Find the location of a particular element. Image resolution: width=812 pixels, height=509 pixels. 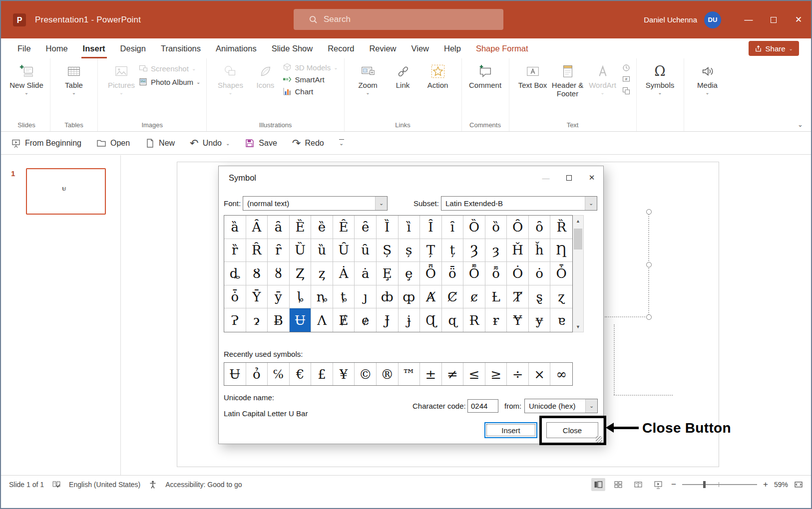

redo-button: ↷ Redo is located at coordinates (308, 143).